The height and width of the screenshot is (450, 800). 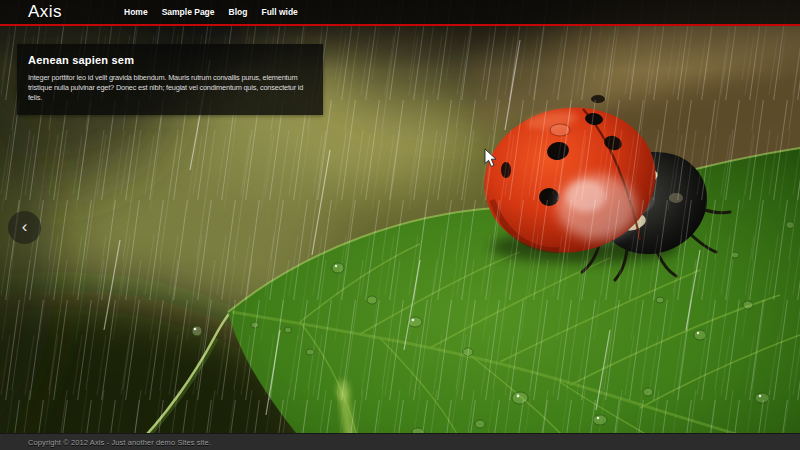 I want to click on site-logo: Axis, so click(x=45, y=12).